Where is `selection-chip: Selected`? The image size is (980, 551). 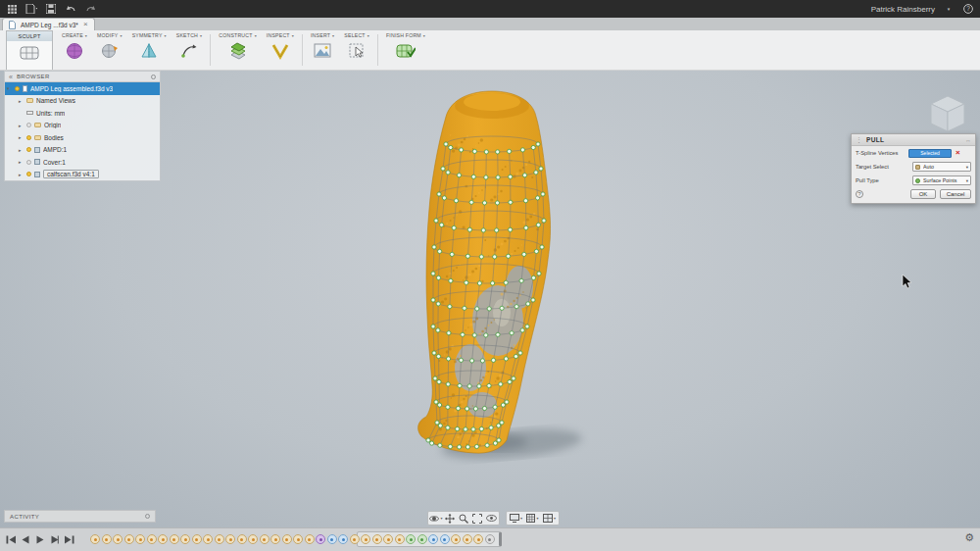
selection-chip: Selected is located at coordinates (930, 153).